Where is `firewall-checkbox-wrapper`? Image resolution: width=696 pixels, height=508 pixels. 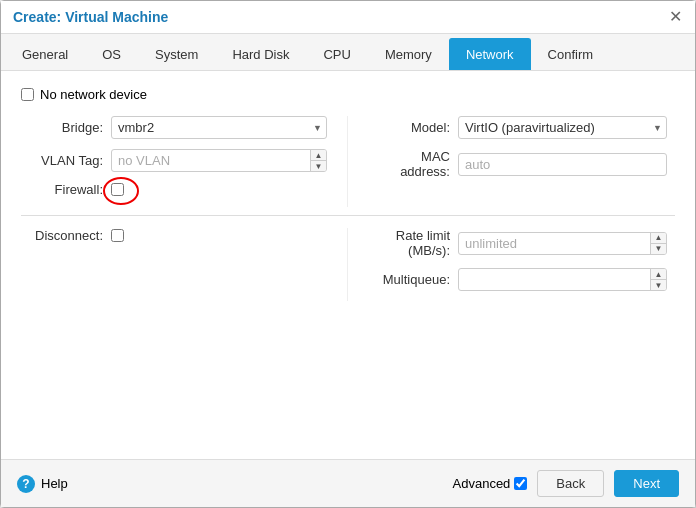 firewall-checkbox-wrapper is located at coordinates (118, 190).